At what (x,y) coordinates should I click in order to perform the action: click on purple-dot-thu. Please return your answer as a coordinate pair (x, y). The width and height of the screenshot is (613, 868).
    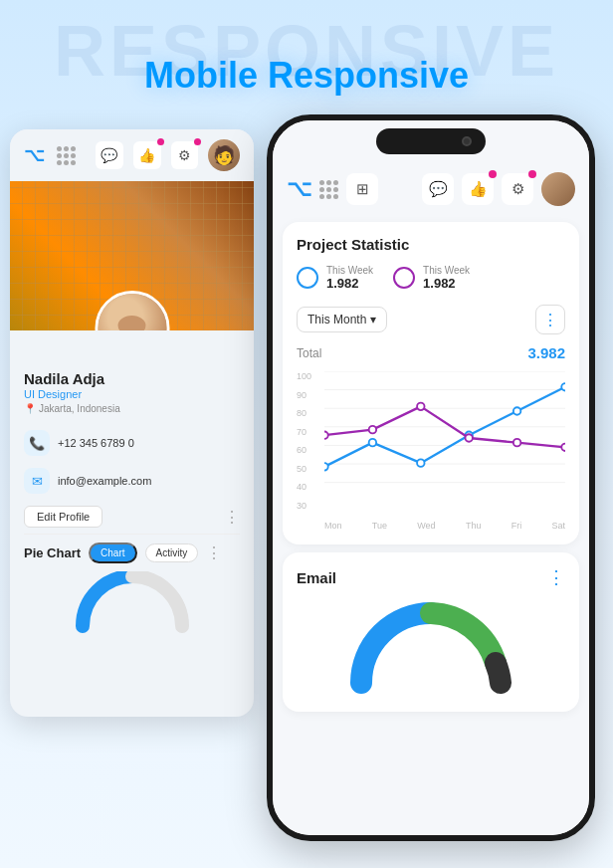
    Looking at the image, I should click on (468, 438).